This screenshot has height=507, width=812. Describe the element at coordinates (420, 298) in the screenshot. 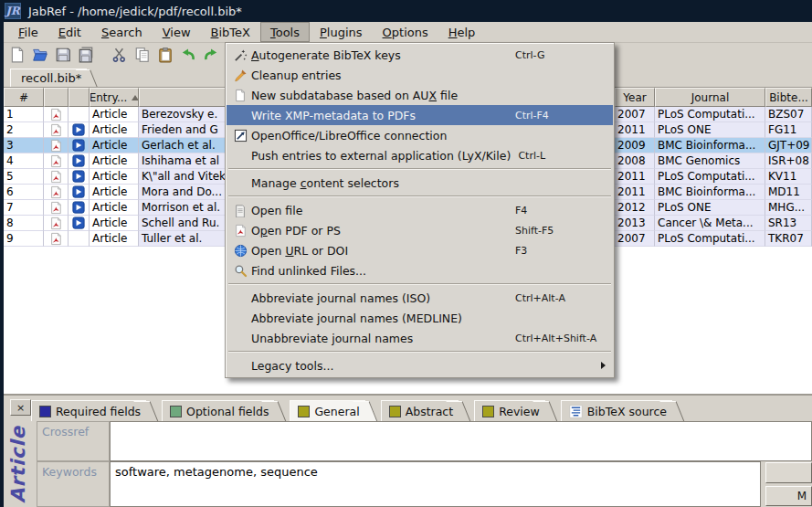

I see `menu-item-abbreviate-journal-names-iso: Abbreviate journal names (ISO)Ctrl+Alt-A` at that location.